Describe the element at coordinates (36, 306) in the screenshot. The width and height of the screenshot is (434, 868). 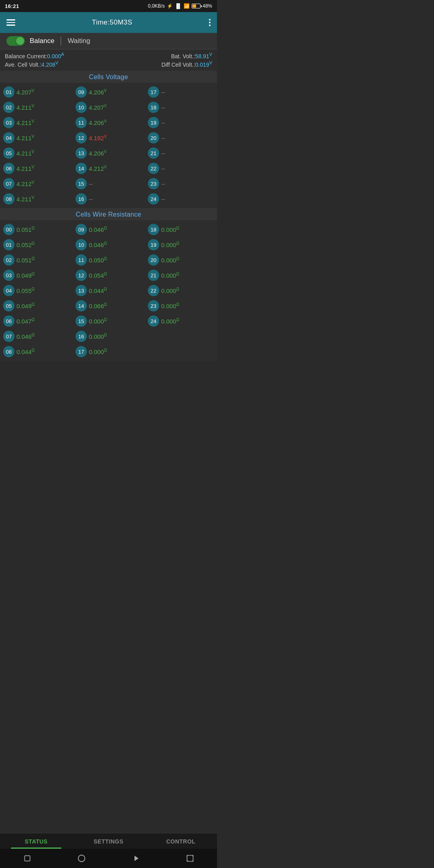
I see `cell-resistance-item: 05 0.049Ω` at that location.